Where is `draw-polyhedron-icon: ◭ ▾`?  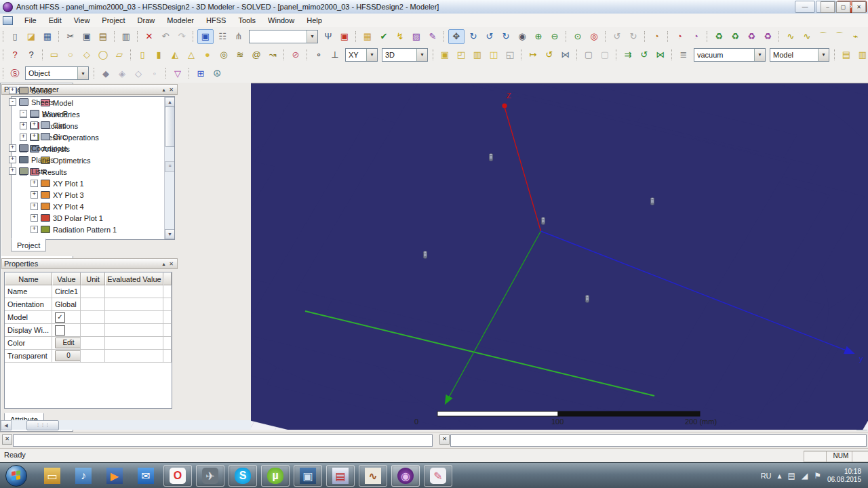 draw-polyhedron-icon: ◭ ▾ is located at coordinates (175, 55).